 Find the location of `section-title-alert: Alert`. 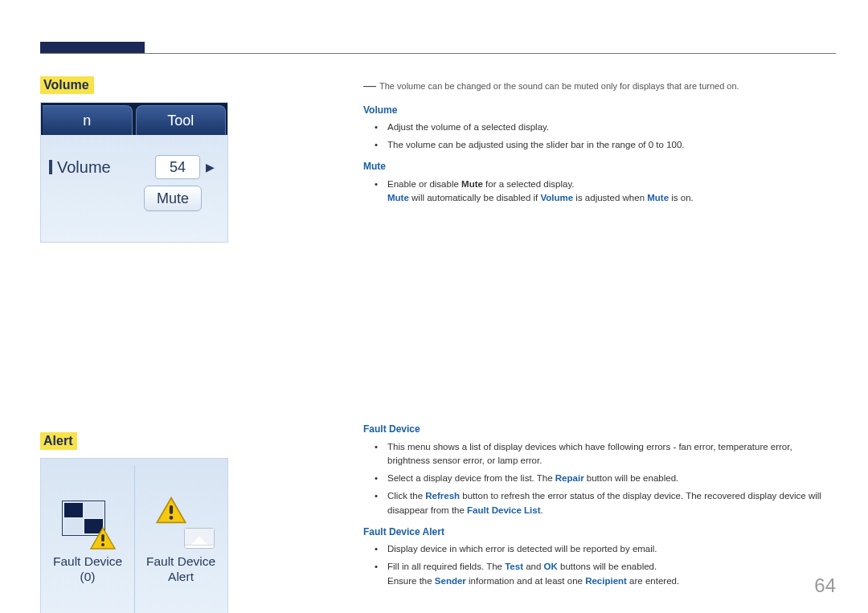

section-title-alert: Alert is located at coordinates (59, 441).